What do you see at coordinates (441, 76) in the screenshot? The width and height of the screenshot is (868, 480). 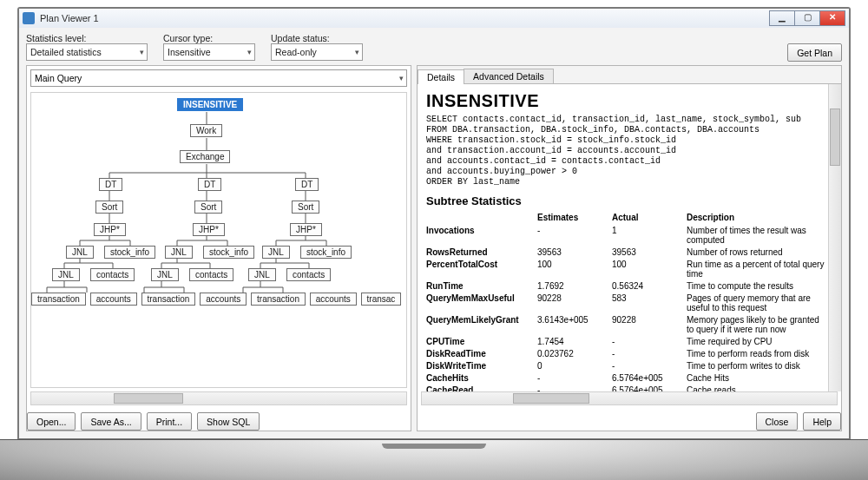 I see `tab-details: Details` at bounding box center [441, 76].